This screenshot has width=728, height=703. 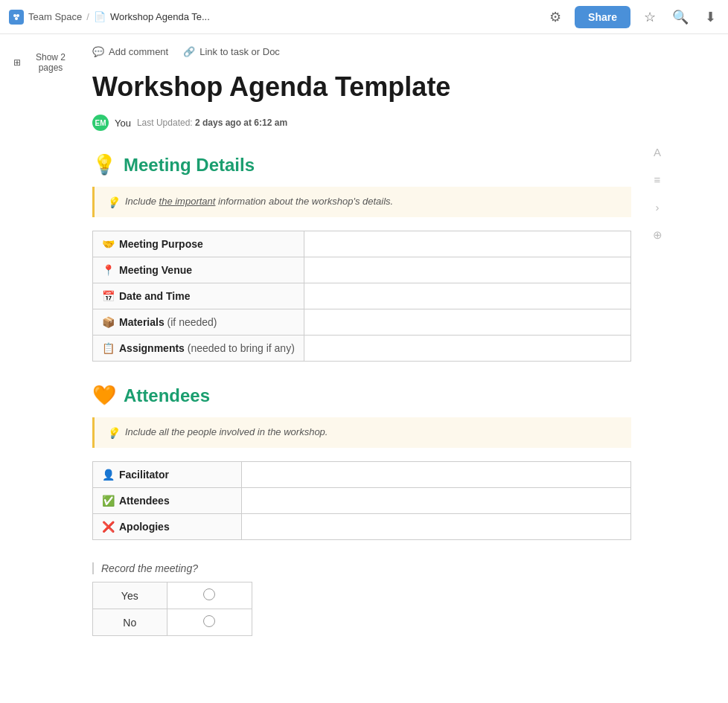 What do you see at coordinates (362, 271) in the screenshot?
I see `table-row: 📍Meeting Venue` at bounding box center [362, 271].